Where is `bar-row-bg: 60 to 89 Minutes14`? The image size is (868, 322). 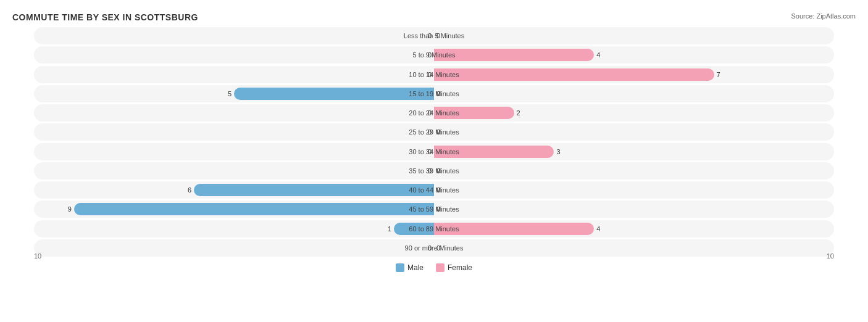
bar-row-bg: 60 to 89 Minutes14 is located at coordinates (434, 229).